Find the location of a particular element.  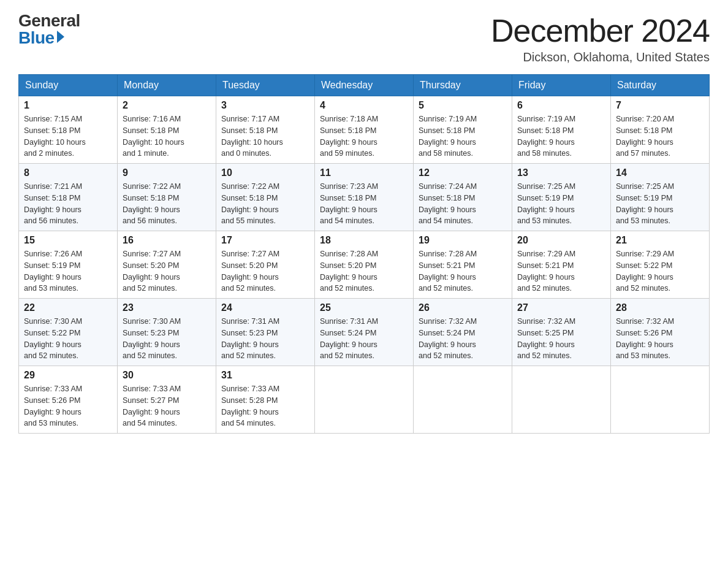

calendar-cell: 23Sunrise: 7:30 AMSunset: 5:23 PMDayligh… is located at coordinates (167, 332).